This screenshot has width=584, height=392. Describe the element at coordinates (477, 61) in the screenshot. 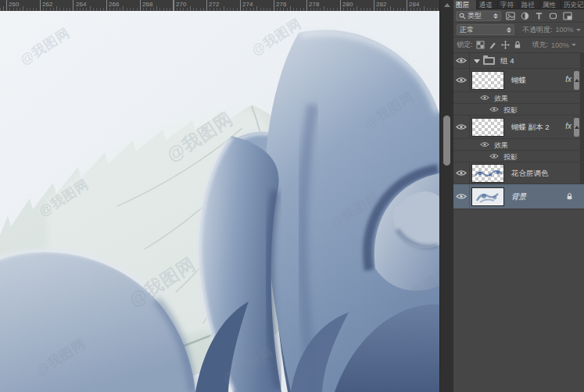

I see `group-expand-triangle-icon` at that location.